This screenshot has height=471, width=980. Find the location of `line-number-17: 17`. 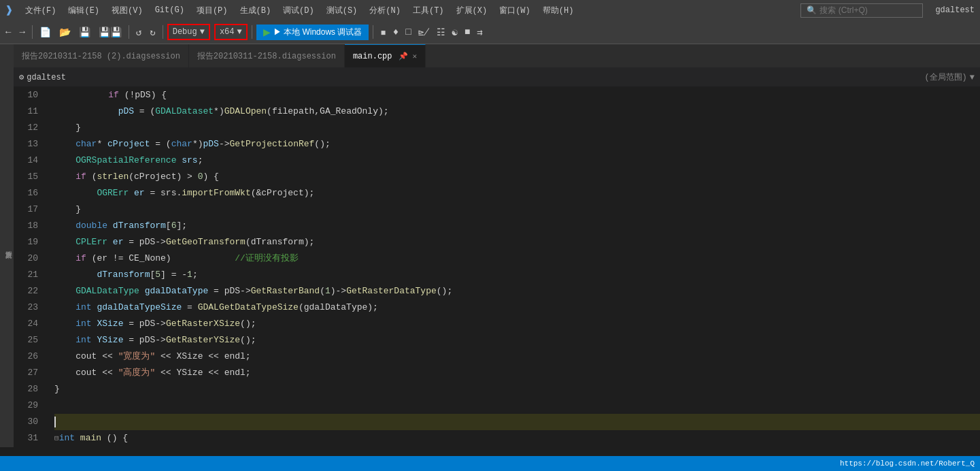

line-number-17: 17 is located at coordinates (29, 210).